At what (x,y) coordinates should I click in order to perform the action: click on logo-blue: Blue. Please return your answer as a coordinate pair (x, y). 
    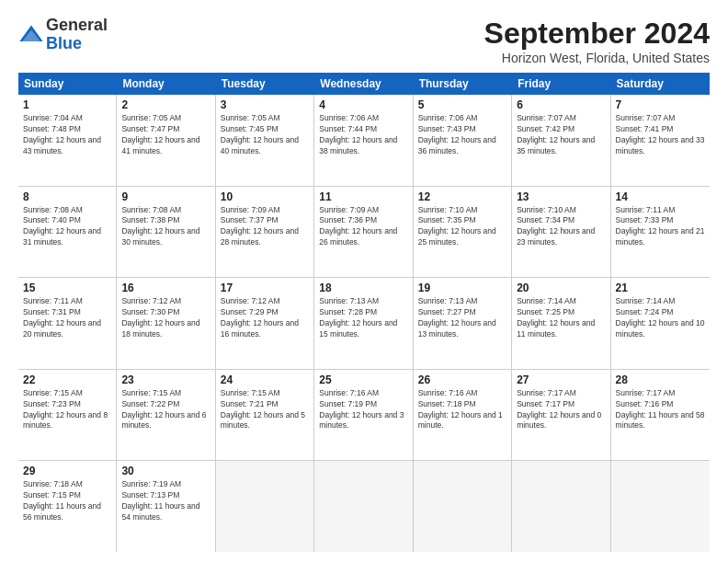
    Looking at the image, I should click on (64, 43).